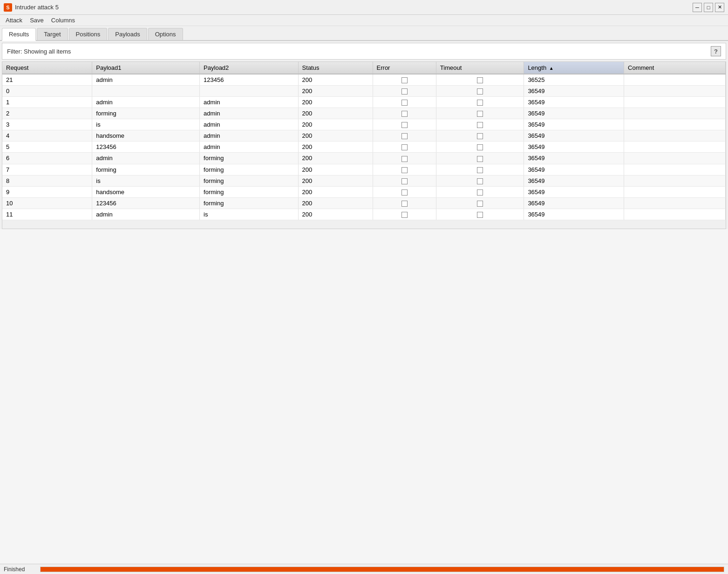 This screenshot has width=728, height=574. What do you see at coordinates (364, 181) in the screenshot?
I see `table-row: 8isforming20036549` at bounding box center [364, 181].